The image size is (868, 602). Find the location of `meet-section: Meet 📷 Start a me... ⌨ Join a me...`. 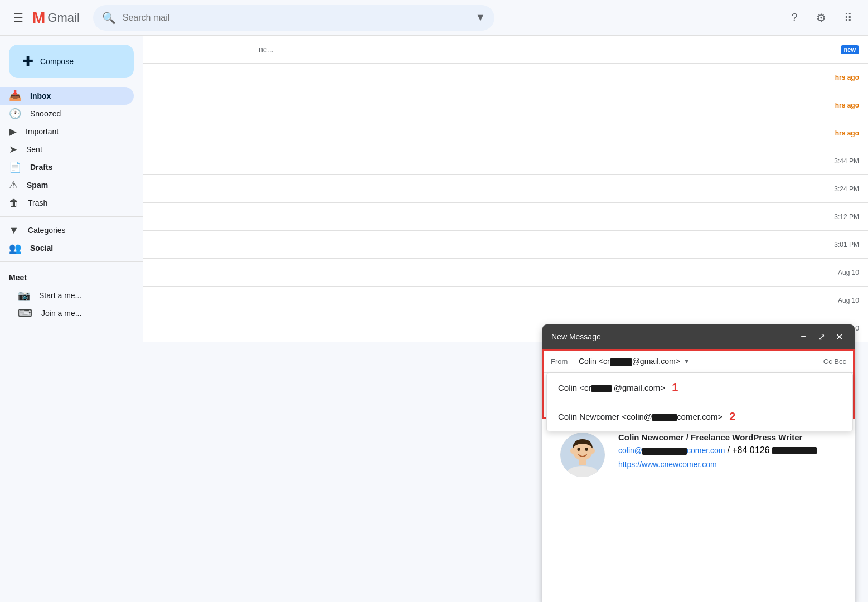

meet-section: Meet 📷 Start a me... ⌨ Join a me... is located at coordinates (71, 297).